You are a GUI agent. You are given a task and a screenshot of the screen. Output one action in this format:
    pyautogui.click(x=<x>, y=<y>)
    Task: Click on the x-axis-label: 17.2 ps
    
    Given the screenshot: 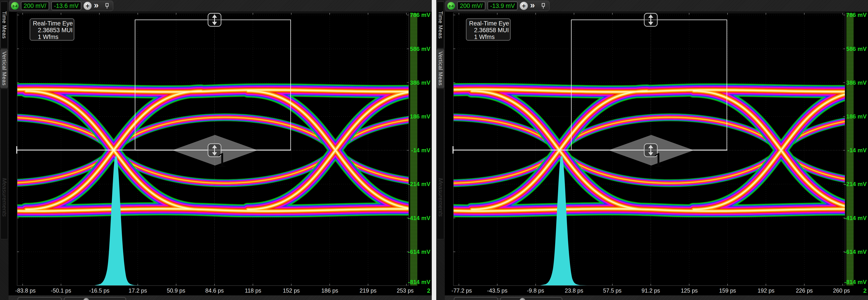 What is the action you would take?
    pyautogui.click(x=137, y=291)
    